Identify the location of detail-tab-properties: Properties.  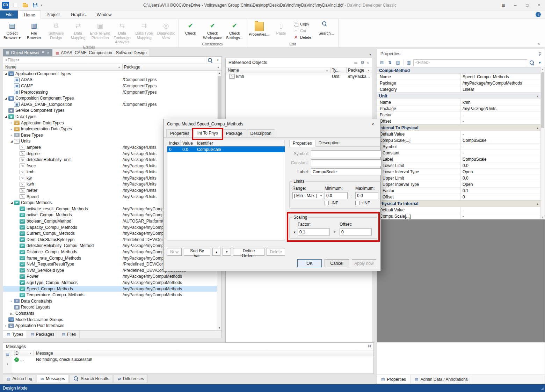
(303, 143).